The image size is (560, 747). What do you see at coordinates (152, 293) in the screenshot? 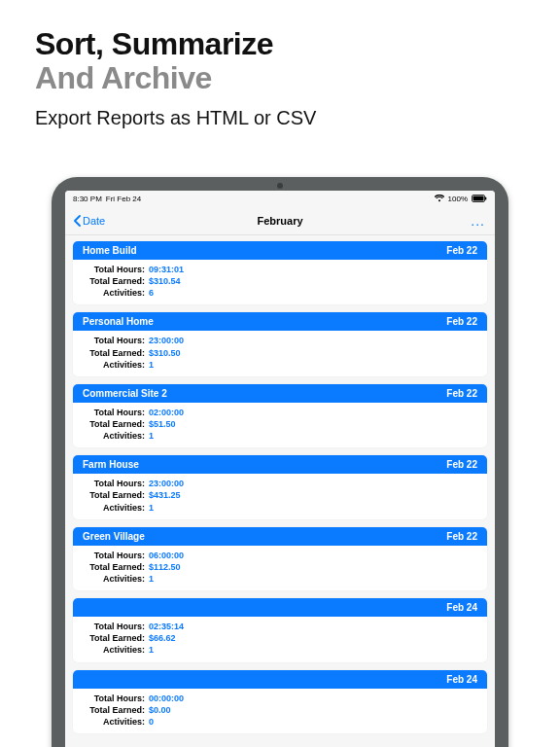
I see `activities-count-value: 6` at bounding box center [152, 293].